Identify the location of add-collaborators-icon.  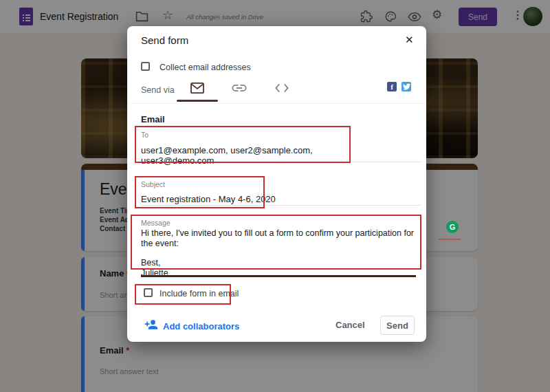
(151, 325).